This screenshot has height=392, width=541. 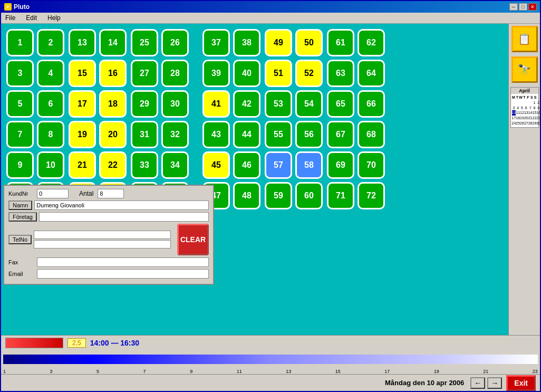 I want to click on next-button: →, so click(x=495, y=383).